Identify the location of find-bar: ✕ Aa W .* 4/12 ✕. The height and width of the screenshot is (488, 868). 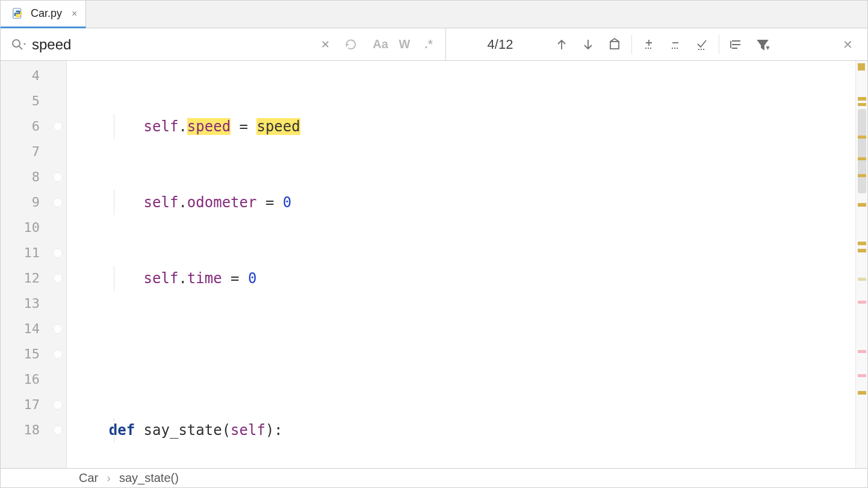
(434, 45).